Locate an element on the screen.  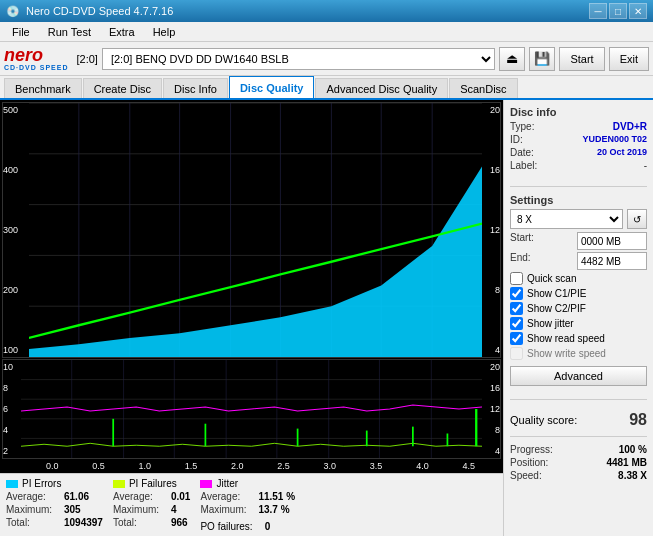
disc-type-label: Type: is located at coordinates (522, 126).